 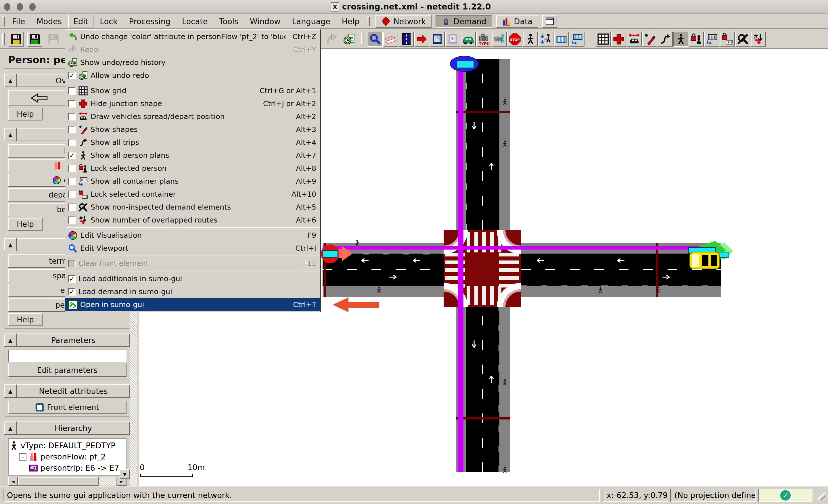 What do you see at coordinates (67, 481) in the screenshot?
I see `scroll-track` at bounding box center [67, 481].